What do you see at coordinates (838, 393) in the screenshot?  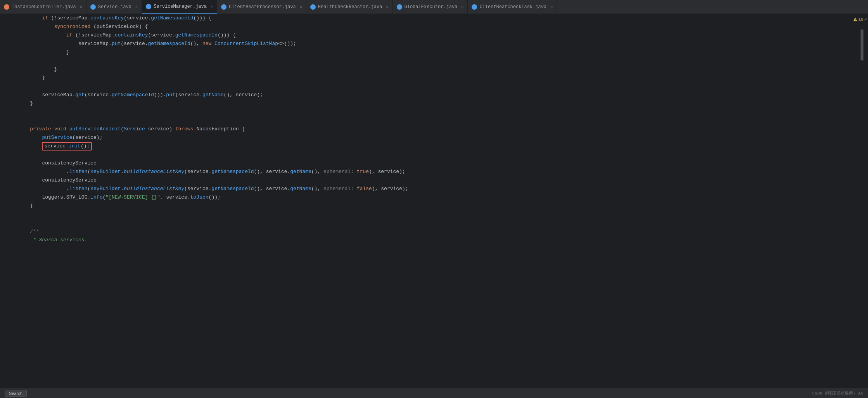 I see `bottom-right: CSDN @程序员劝退师-TAO` at bounding box center [838, 393].